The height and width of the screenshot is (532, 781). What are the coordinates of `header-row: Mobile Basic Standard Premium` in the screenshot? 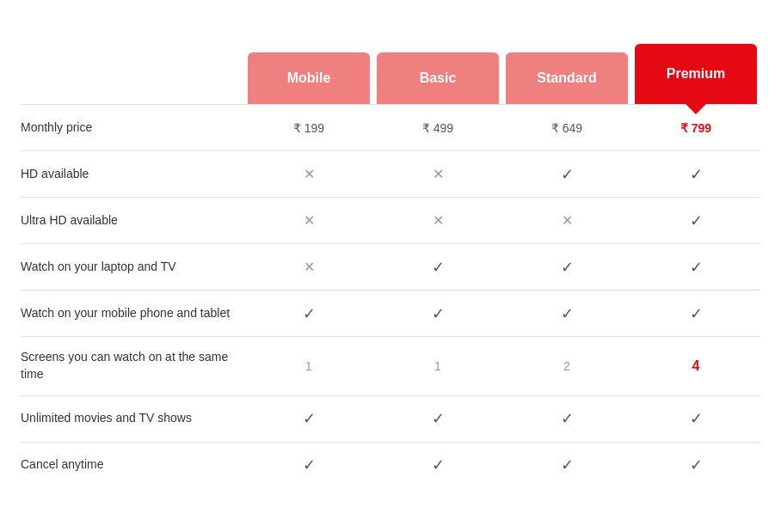 It's located at (390, 74).